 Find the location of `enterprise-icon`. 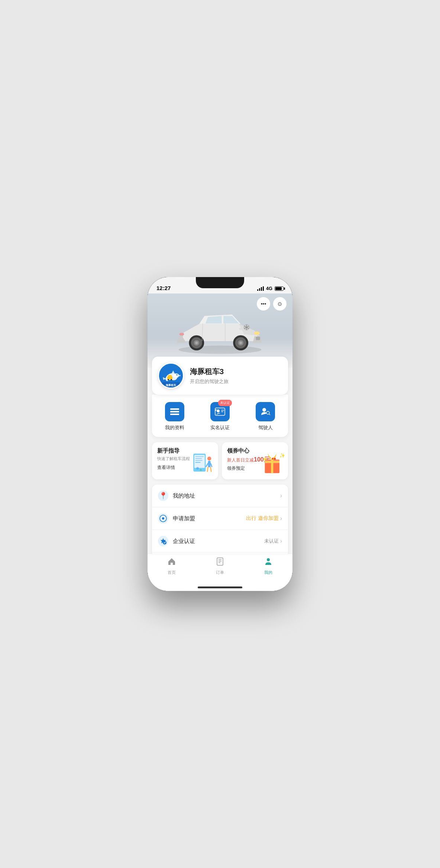

enterprise-icon is located at coordinates (163, 541).